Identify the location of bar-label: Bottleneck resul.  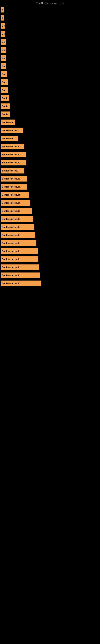
(12, 146).